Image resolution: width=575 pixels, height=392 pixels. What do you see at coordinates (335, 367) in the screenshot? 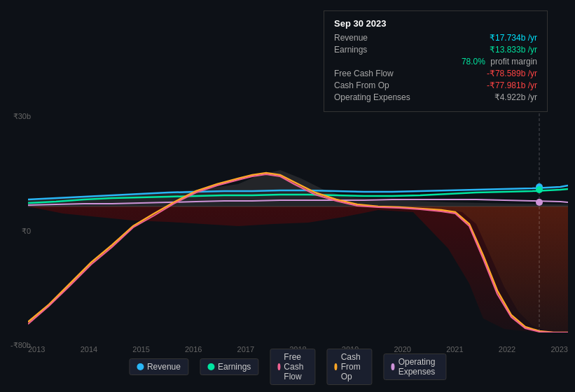
I see `legend-dot-cashfromop` at bounding box center [335, 367].